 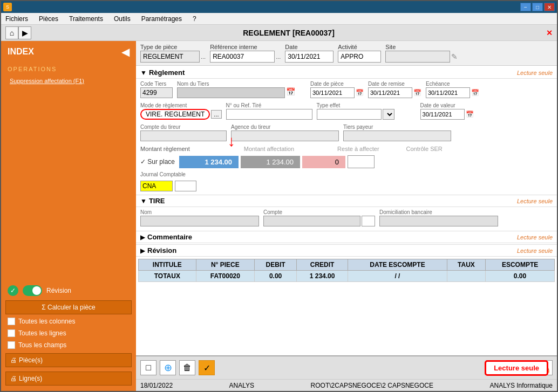 I want to click on cell-n-piece: FAT00020, so click(x=225, y=276).